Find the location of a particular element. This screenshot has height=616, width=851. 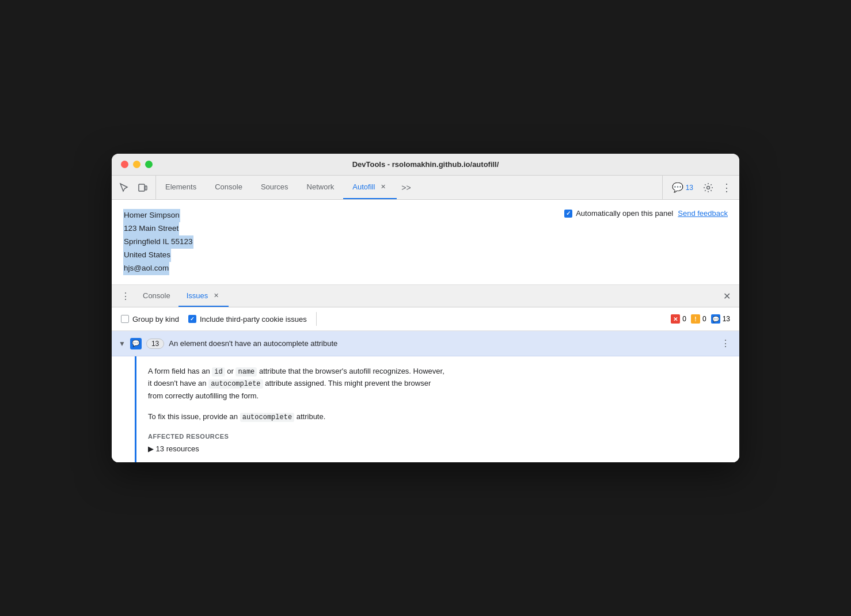

tab-network: Network is located at coordinates (321, 188).